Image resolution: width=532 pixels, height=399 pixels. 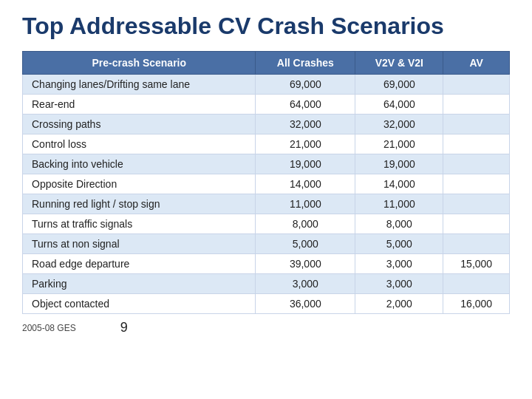 I want to click on table-cell-10-0: Parking, so click(x=139, y=284).